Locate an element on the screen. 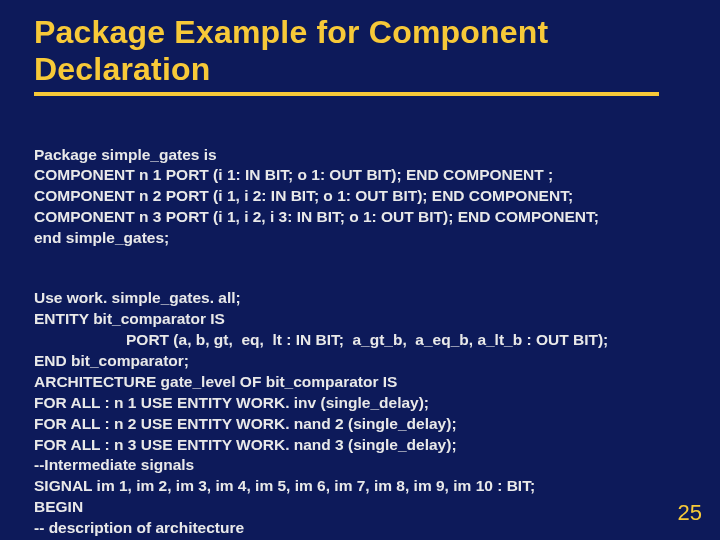 Image resolution: width=720 pixels, height=540 pixels. code-line: BEGIN is located at coordinates (58, 506).